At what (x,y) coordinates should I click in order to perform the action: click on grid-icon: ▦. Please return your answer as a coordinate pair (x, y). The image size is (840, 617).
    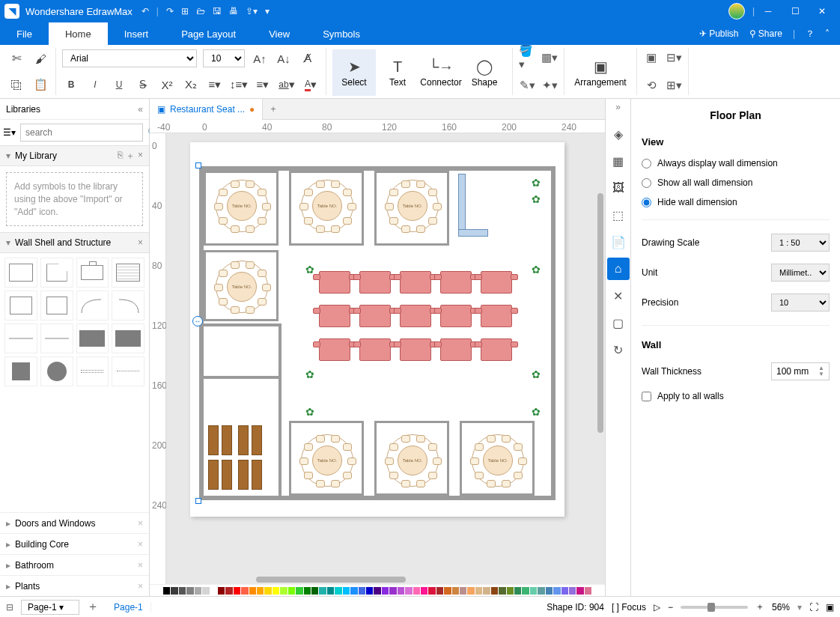
    Looking at the image, I should click on (618, 161).